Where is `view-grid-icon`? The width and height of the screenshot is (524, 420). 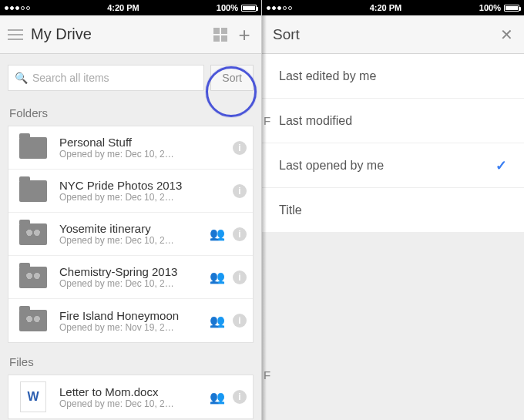
view-grid-icon is located at coordinates (220, 35).